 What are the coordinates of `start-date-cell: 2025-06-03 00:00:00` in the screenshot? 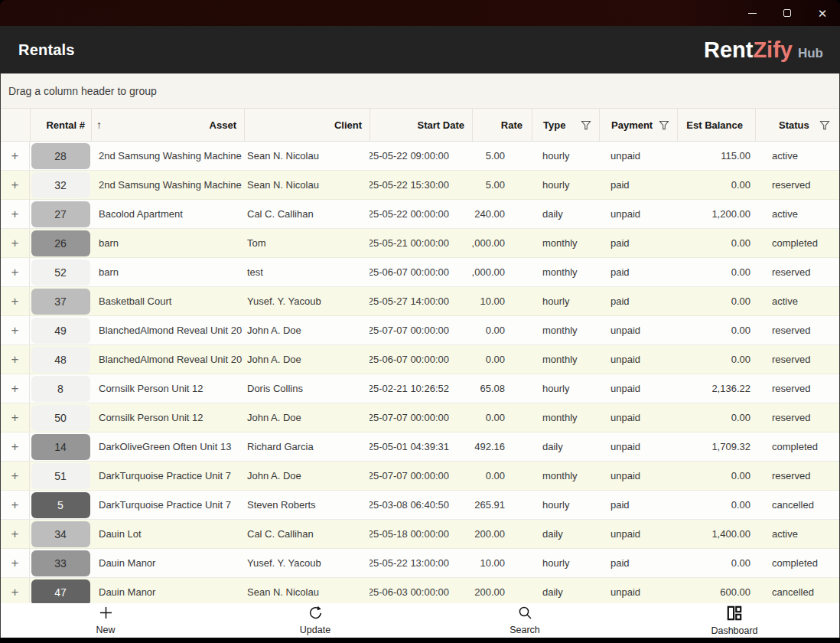 It's located at (421, 591).